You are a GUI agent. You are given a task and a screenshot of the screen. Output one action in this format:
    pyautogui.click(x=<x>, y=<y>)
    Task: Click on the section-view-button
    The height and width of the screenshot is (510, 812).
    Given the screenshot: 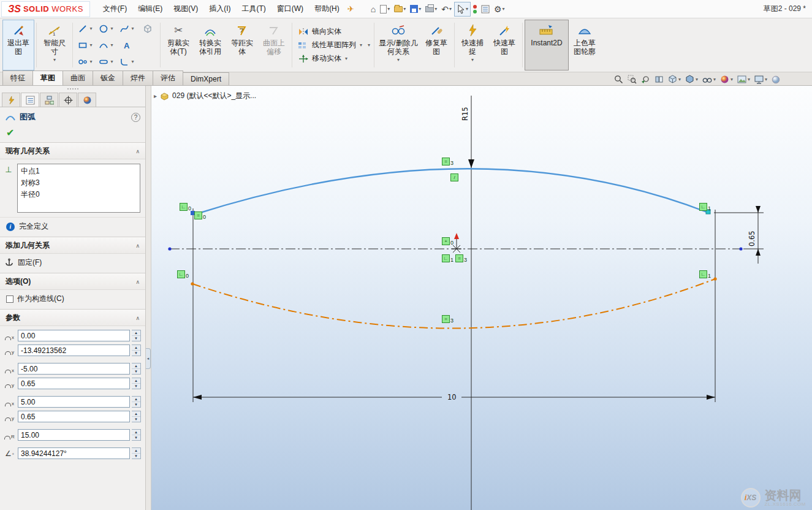 What is the action you would take?
    pyautogui.click(x=659, y=80)
    